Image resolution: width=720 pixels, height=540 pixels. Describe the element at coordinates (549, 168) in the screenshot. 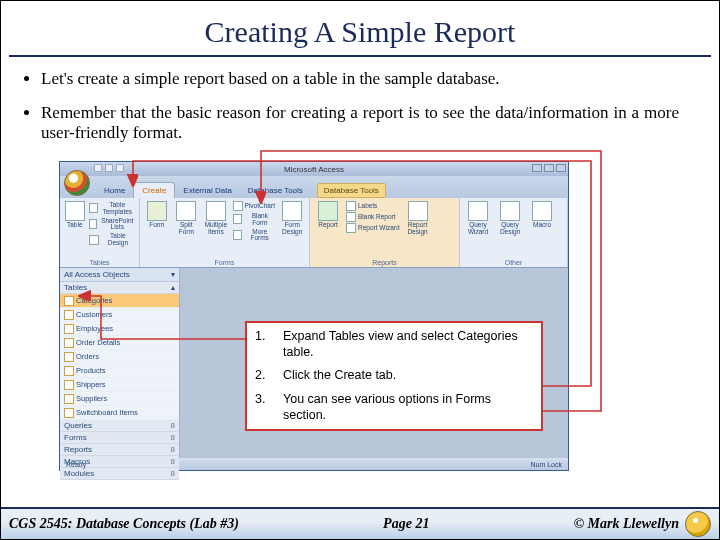

I see `maximize-icon` at that location.